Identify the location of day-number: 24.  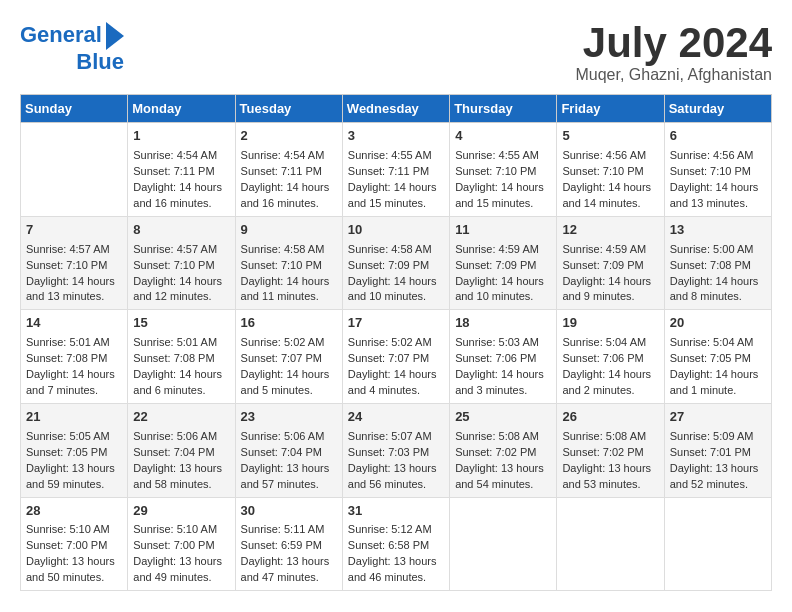
(396, 418).